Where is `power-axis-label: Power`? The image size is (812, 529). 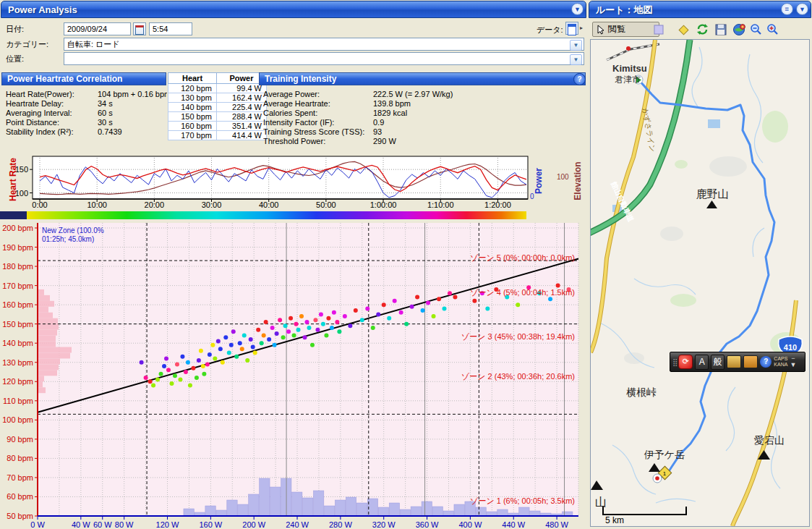
power-axis-label: Power is located at coordinates (539, 181).